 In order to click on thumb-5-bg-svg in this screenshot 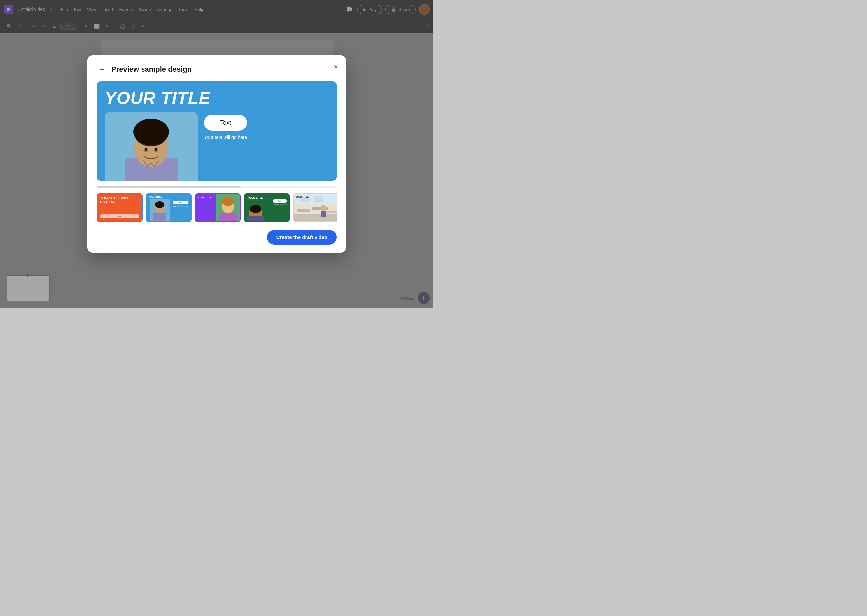, I will do `click(315, 208)`.